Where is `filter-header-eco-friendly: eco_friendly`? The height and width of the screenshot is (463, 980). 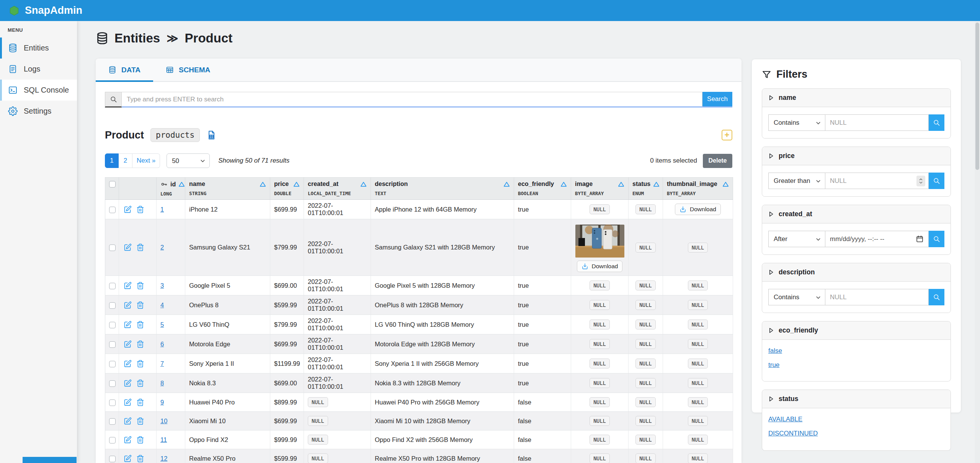
filter-header-eco-friendly: eco_friendly is located at coordinates (856, 331).